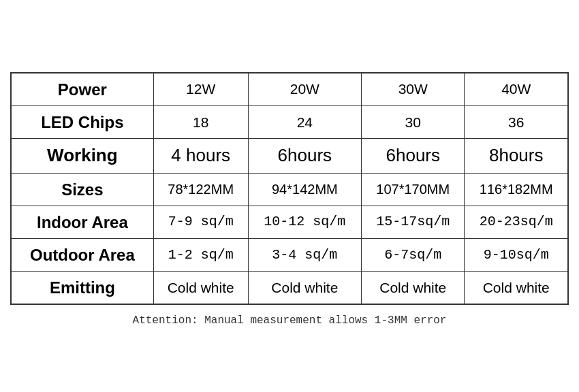 The height and width of the screenshot is (392, 579). I want to click on cell-led-chips-1: 24, so click(304, 122).